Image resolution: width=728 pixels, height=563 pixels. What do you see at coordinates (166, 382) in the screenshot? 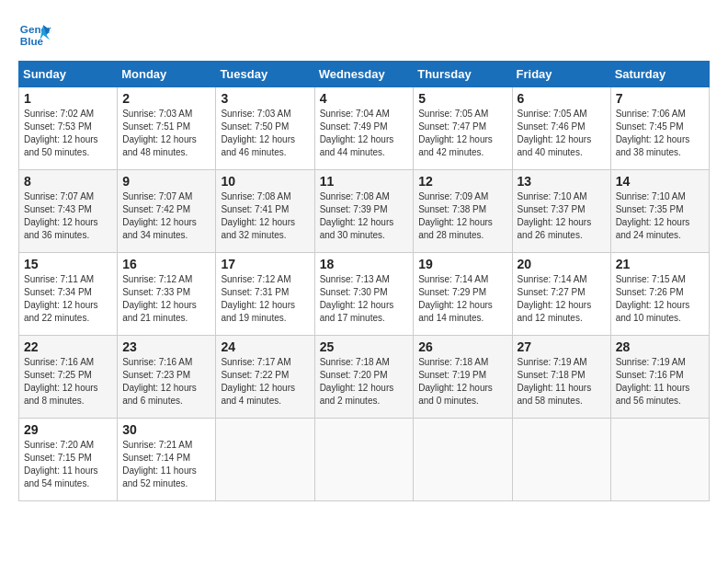
I see `day-info: Sunrise: 7:16 AMSunset: 7:23 PMDaylight:…` at bounding box center [166, 382].